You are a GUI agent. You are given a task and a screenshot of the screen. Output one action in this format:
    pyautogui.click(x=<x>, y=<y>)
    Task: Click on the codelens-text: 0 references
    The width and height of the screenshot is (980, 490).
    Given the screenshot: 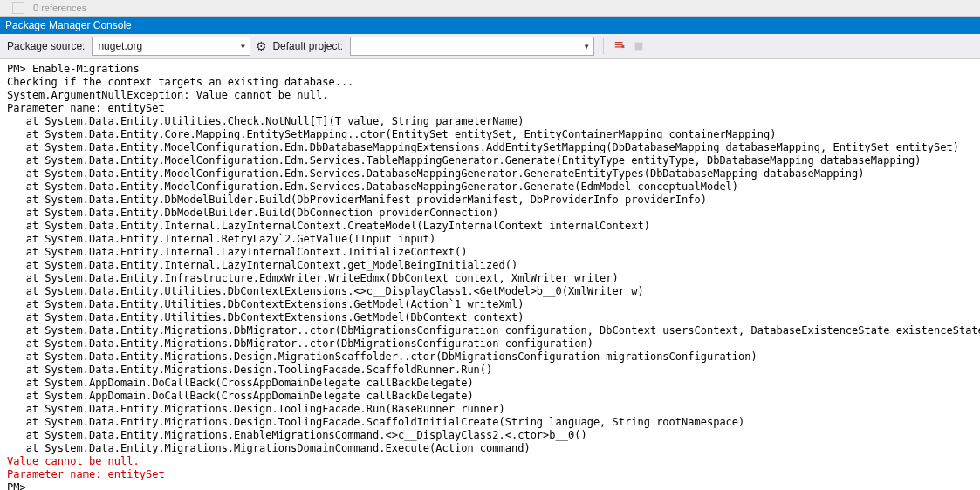 What is the action you would take?
    pyautogui.click(x=59, y=8)
    